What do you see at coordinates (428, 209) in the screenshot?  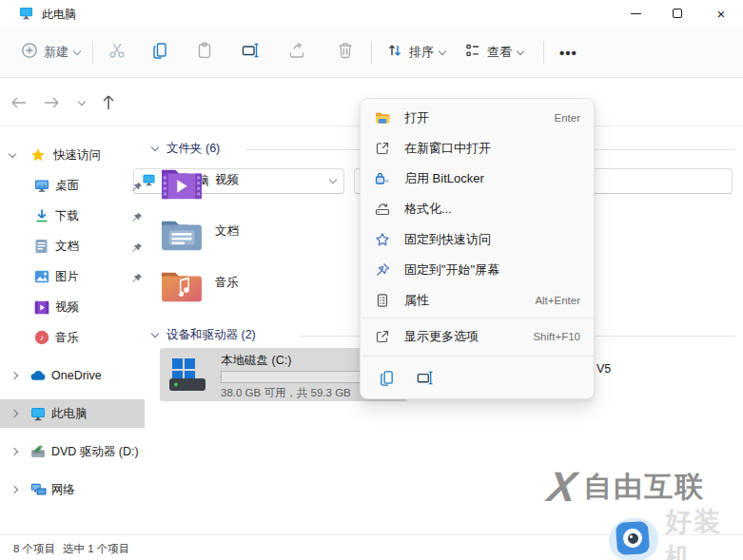 I see `menu-item-label: 格式化...` at bounding box center [428, 209].